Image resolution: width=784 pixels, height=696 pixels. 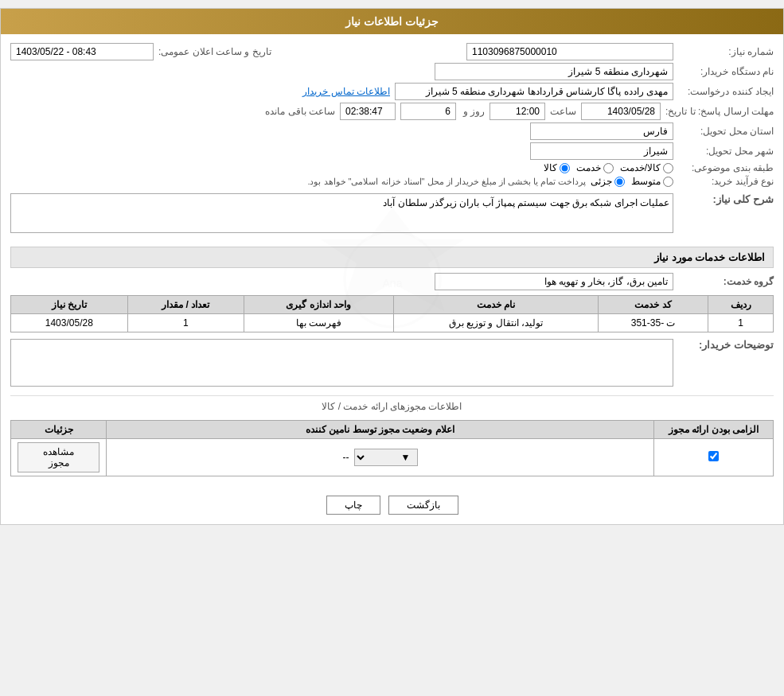 I want to click on need-number-label: شماره نیاز:, so click(x=726, y=52).